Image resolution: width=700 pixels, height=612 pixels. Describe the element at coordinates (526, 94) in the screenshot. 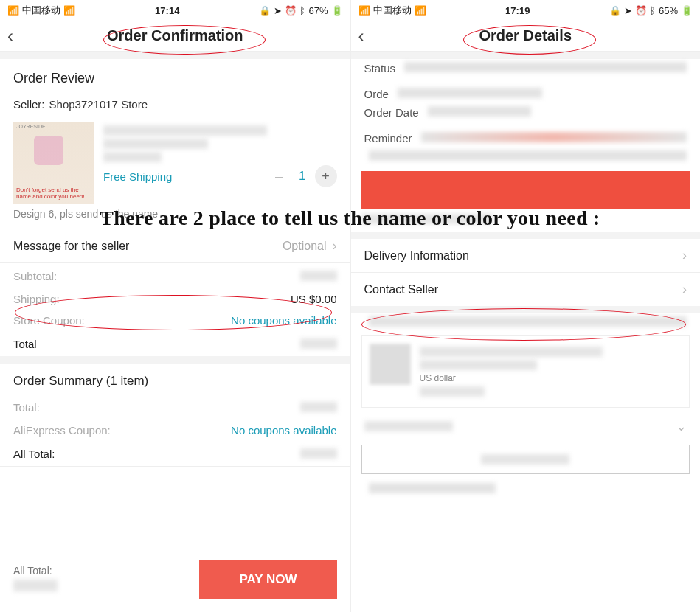

I see `order-row: Orde` at that location.